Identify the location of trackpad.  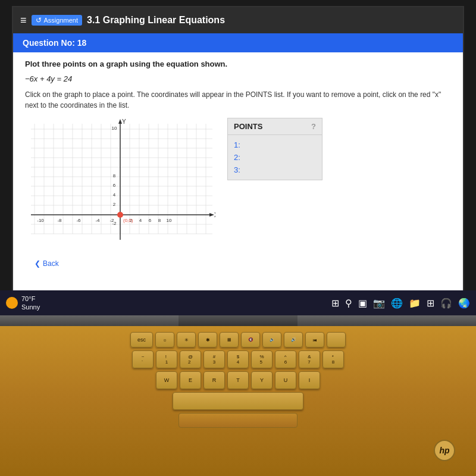
(238, 420).